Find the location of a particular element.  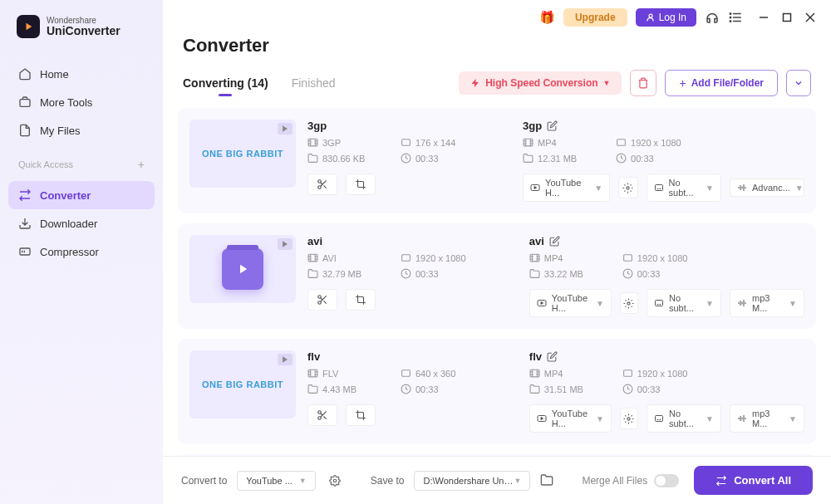

dest-name: flv is located at coordinates (666, 357).